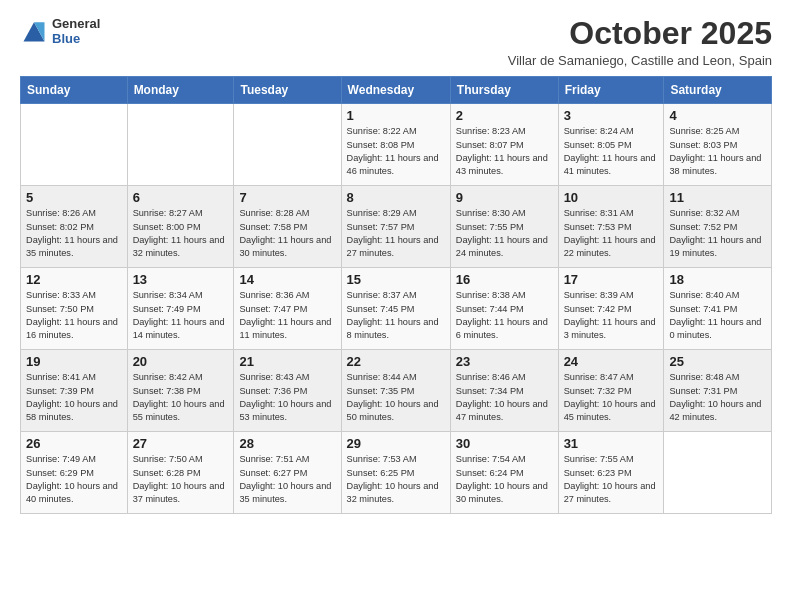 The height and width of the screenshot is (612, 792). What do you see at coordinates (640, 42) in the screenshot?
I see `title-block: October 2025 Villar de Samaniego, Castil…` at bounding box center [640, 42].